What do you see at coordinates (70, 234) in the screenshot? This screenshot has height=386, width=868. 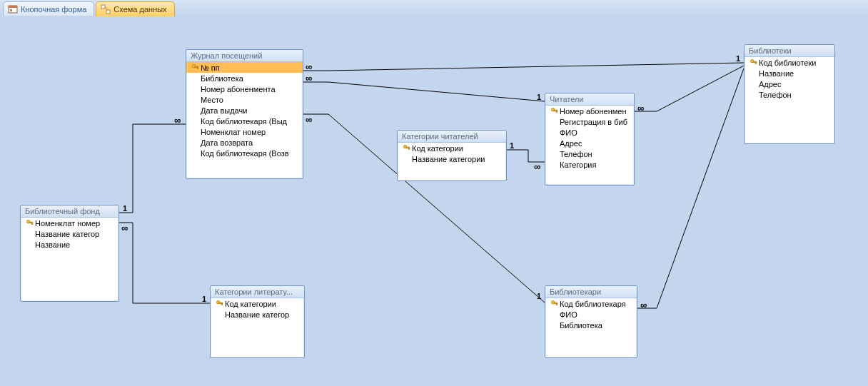 I see `field-list: Номенклат номер Название категор Названи…` at bounding box center [70, 234].